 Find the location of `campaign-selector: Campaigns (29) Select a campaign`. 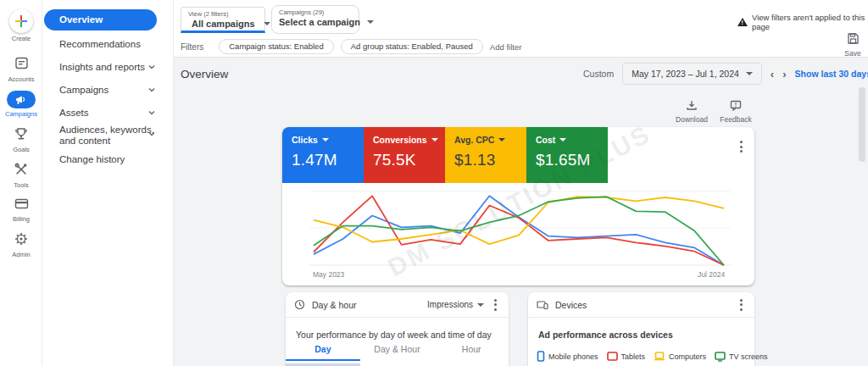

campaign-selector: Campaigns (29) Select a campaign is located at coordinates (315, 19).